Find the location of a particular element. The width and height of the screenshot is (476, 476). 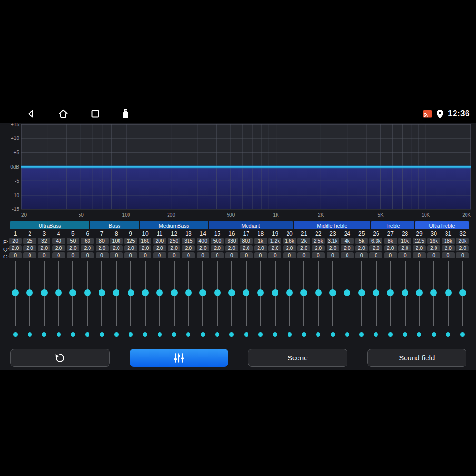

band-frequency-value: 250 is located at coordinates (174, 241).